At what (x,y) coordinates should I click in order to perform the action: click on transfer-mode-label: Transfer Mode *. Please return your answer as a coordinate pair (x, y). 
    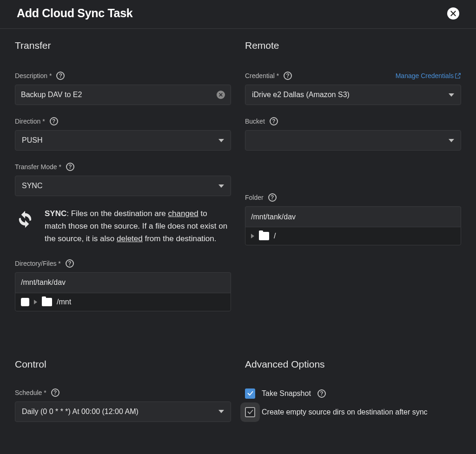
    Looking at the image, I should click on (38, 167).